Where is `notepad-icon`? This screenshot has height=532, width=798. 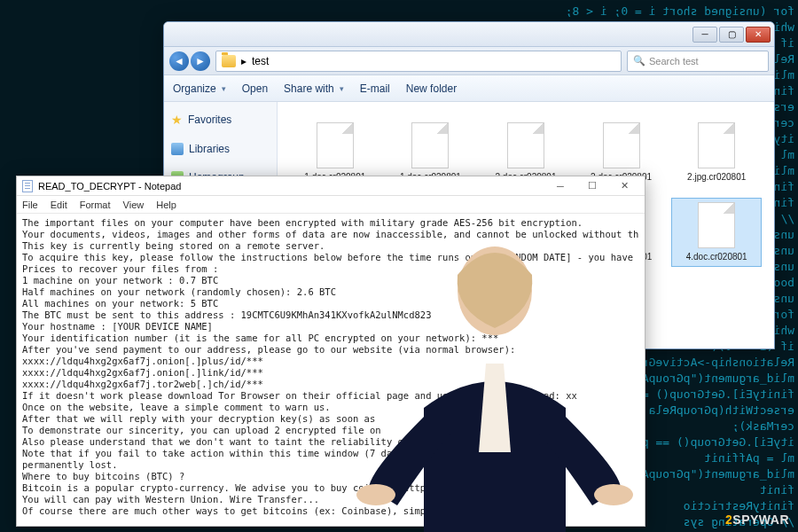
notepad-icon is located at coordinates (27, 186).